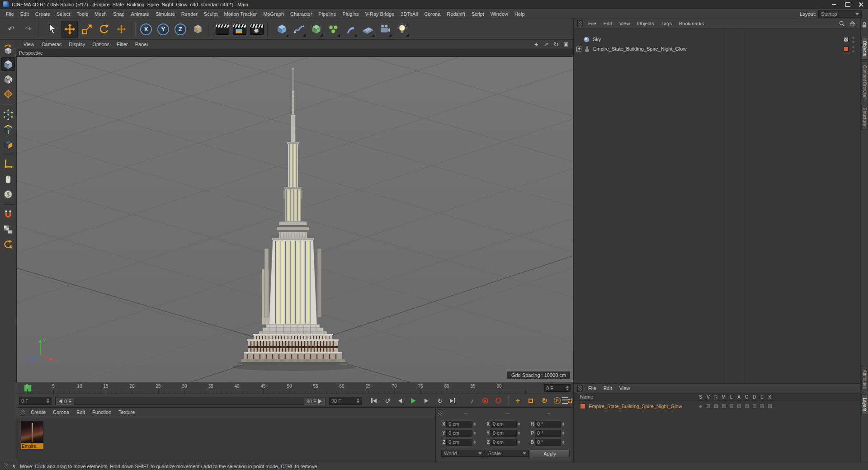 This screenshot has height=470, width=868. What do you see at coordinates (439, 400) in the screenshot?
I see `next-key-button` at bounding box center [439, 400].